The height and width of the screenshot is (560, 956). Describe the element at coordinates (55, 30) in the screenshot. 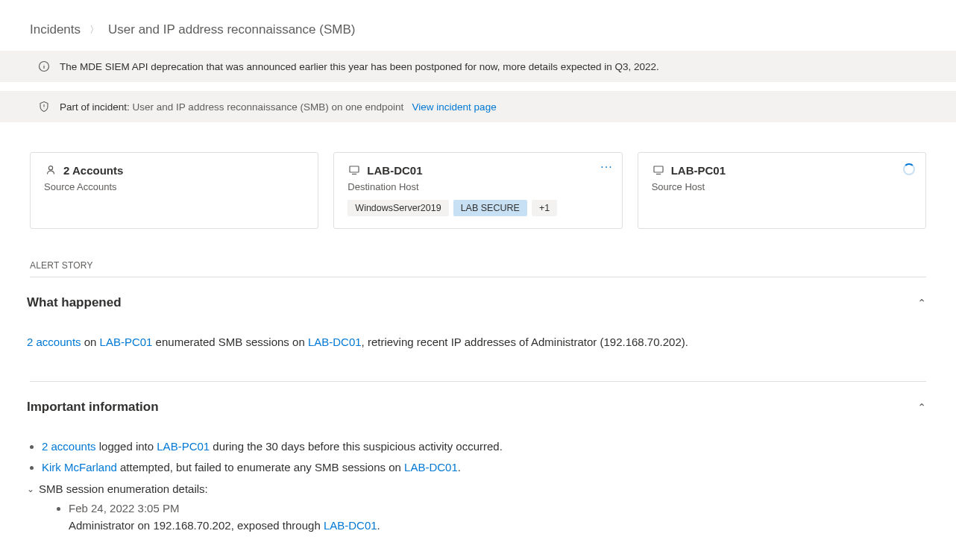

I see `breadcrumb-root: Incidents` at that location.